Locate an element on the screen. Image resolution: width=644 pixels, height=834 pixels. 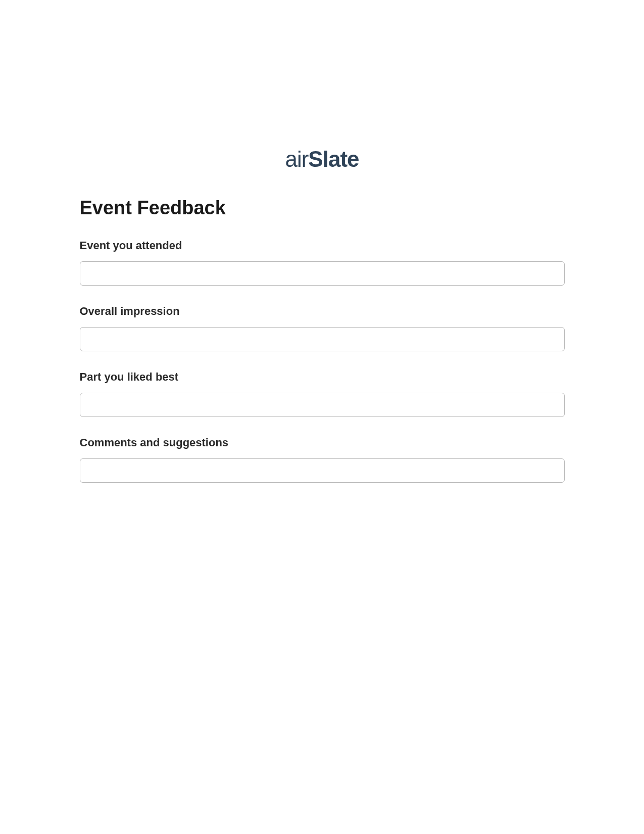
logo-prefix: air is located at coordinates (296, 159).